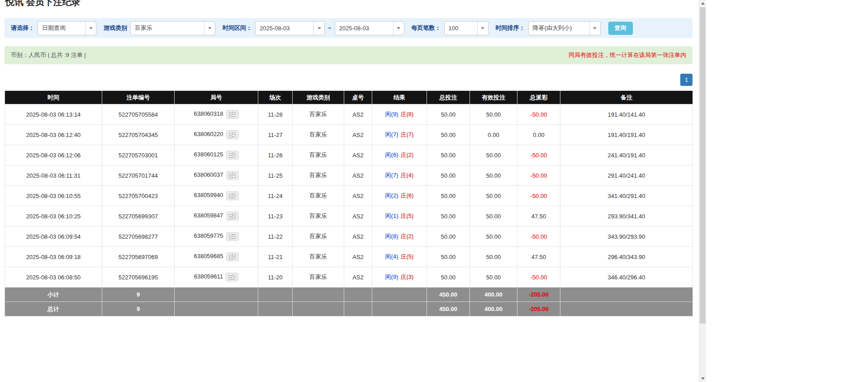  I want to click on column-header: 总投注, so click(449, 98).